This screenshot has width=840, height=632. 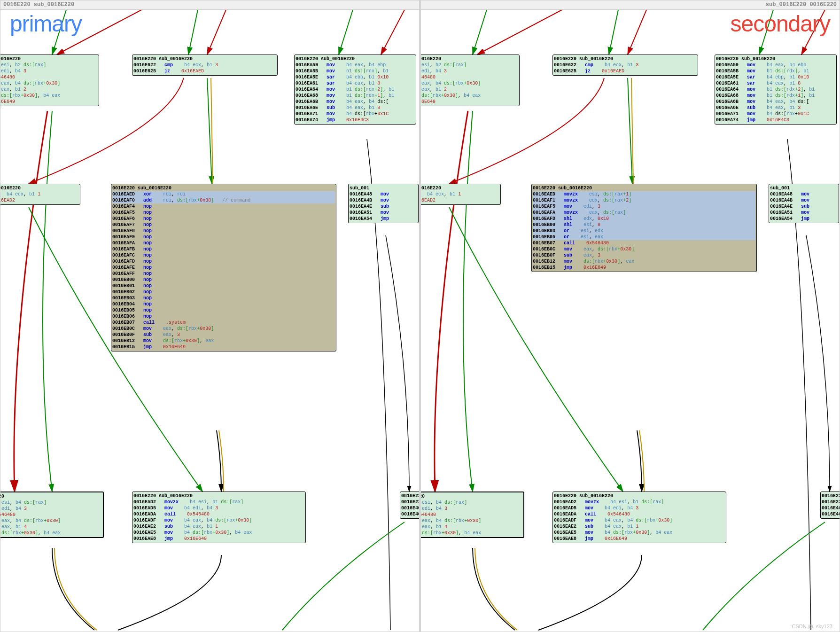 What do you see at coordinates (39, 195) in the screenshot?
I see `asm-row: p b4 ecx, b1 1` at bounding box center [39, 195].